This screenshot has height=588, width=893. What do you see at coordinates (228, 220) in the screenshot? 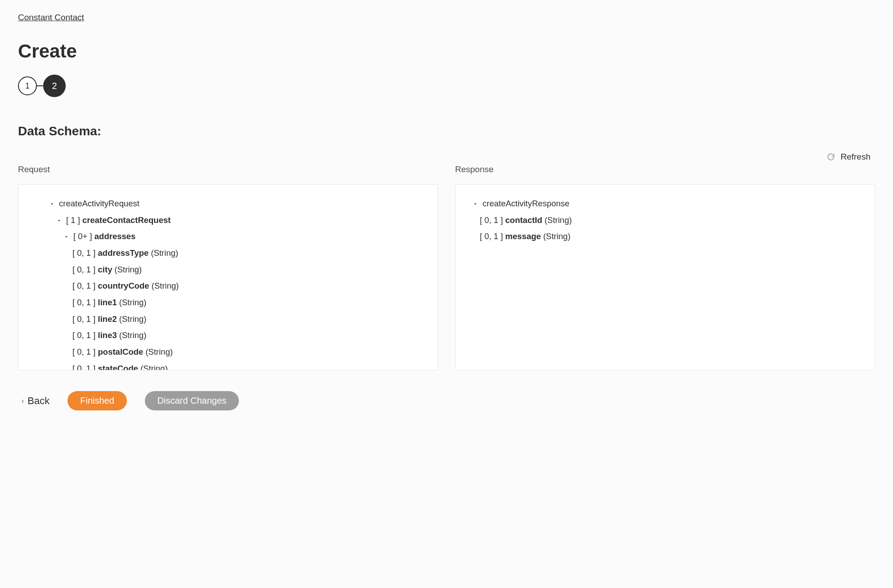
I see `tree-row-child: [ 1 ] createContactRequest` at bounding box center [228, 220].